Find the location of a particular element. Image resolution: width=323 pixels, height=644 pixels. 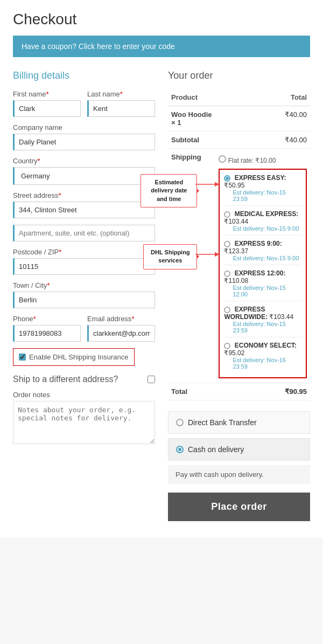

payment-description: Pay with cash upon delivery. is located at coordinates (239, 474).